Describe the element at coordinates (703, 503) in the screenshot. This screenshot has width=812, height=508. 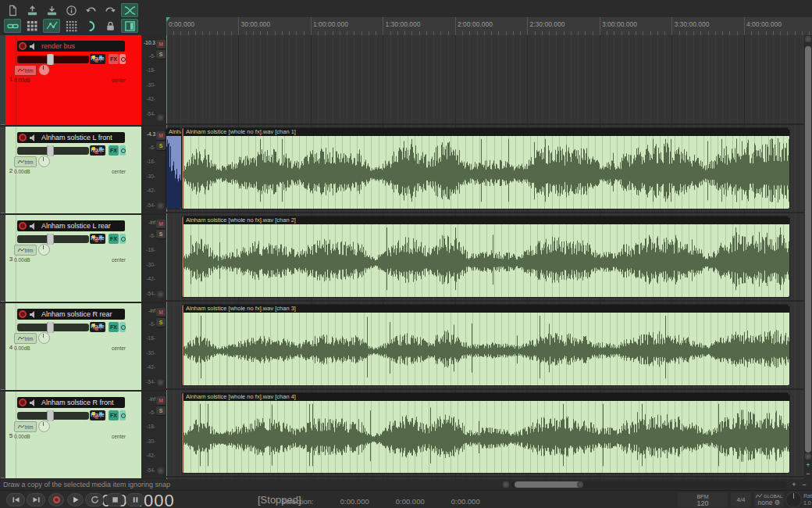
I see `bpm-value: 120` at that location.